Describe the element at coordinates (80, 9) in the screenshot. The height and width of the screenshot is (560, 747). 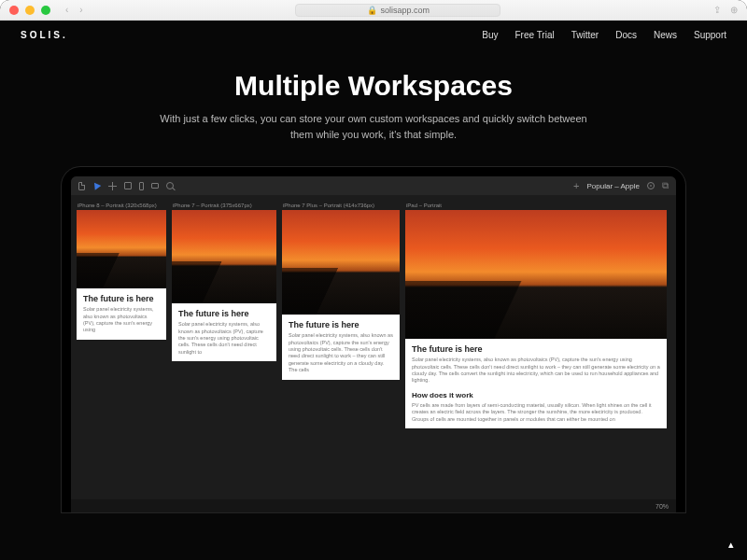
I see `forward-icon: ›` at that location.